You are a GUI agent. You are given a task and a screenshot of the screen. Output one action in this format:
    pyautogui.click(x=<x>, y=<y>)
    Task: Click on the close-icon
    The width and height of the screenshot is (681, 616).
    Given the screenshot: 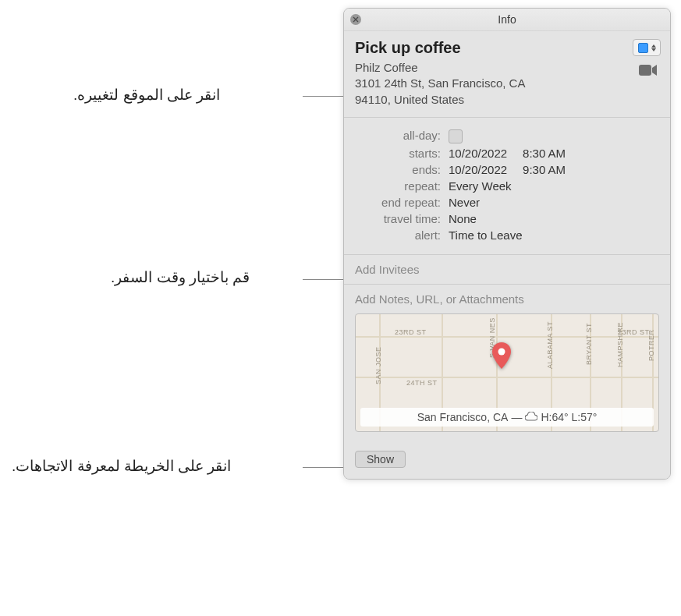 What is the action you would take?
    pyautogui.click(x=356, y=19)
    